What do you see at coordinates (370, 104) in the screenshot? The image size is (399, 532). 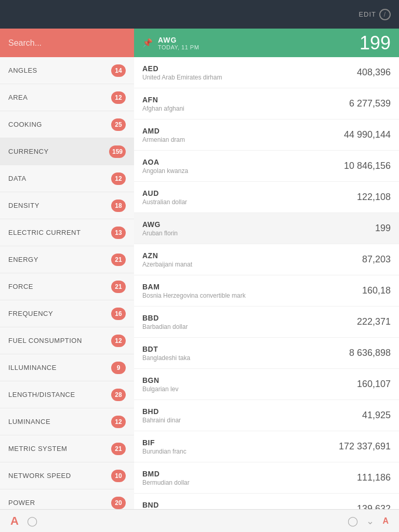 I see `currency-value: 6 277,539` at bounding box center [370, 104].